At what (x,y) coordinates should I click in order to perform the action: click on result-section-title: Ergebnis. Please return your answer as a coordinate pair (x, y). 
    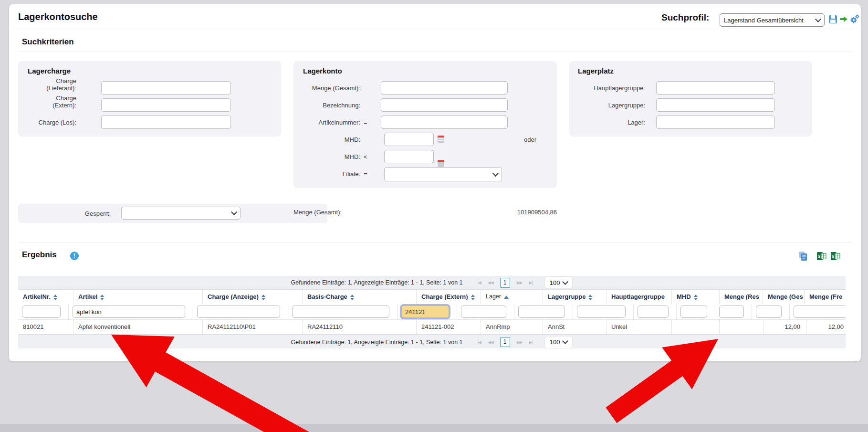
    Looking at the image, I should click on (39, 255).